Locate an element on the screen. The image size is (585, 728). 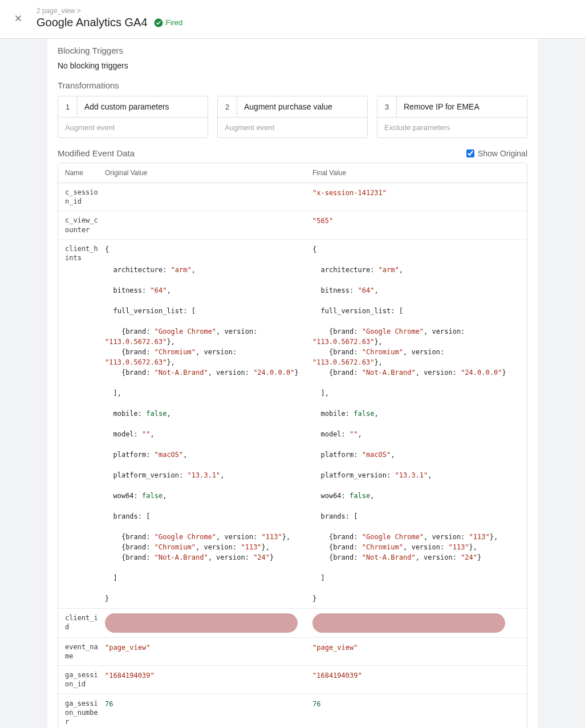
modified-event-header: Modified Event Data Show Original is located at coordinates (292, 153).